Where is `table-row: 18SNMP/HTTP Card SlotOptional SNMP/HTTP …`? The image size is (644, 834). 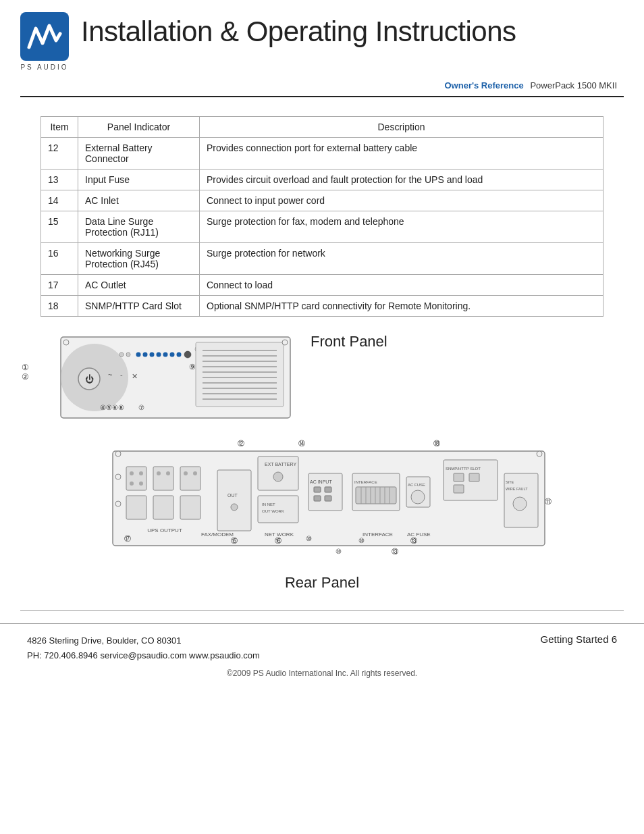
table-row: 18SNMP/HTTP Card SlotOptional SNMP/HTTP … is located at coordinates (323, 307).